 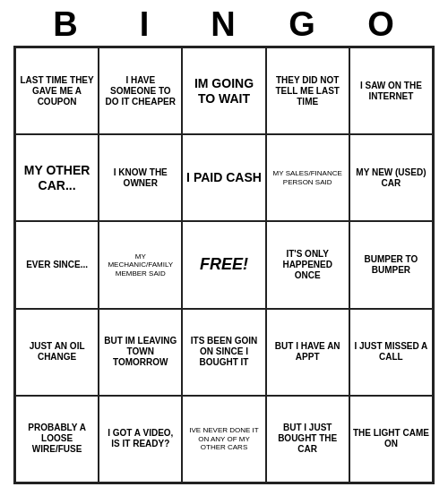 What do you see at coordinates (391, 265) in the screenshot?
I see `bingo-cell: BUMPER TO BUMPER` at bounding box center [391, 265].